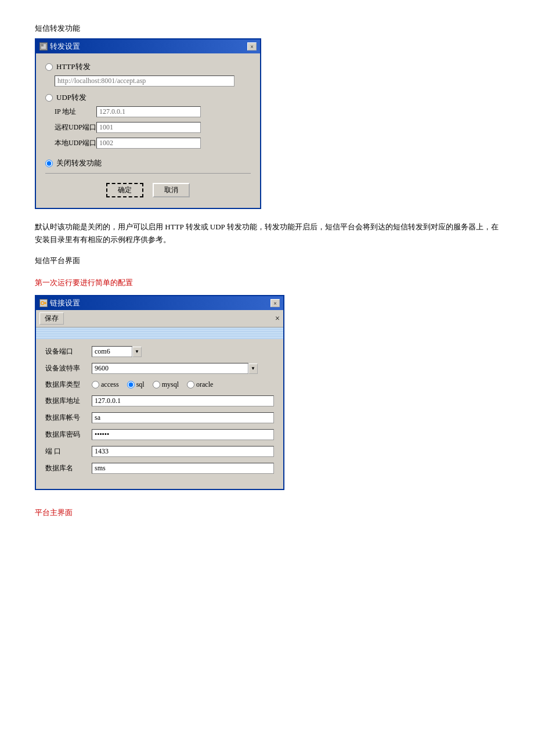 Image resolution: width=534 pixels, height=756 pixels. I want to click on label-oracle: oracle, so click(204, 384).